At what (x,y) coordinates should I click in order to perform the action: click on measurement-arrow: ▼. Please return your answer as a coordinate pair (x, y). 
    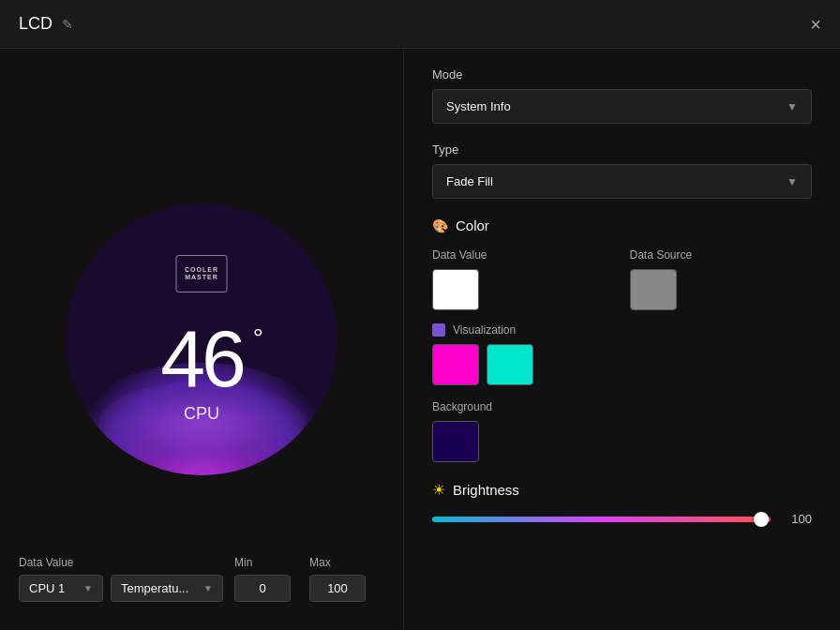
    Looking at the image, I should click on (208, 589).